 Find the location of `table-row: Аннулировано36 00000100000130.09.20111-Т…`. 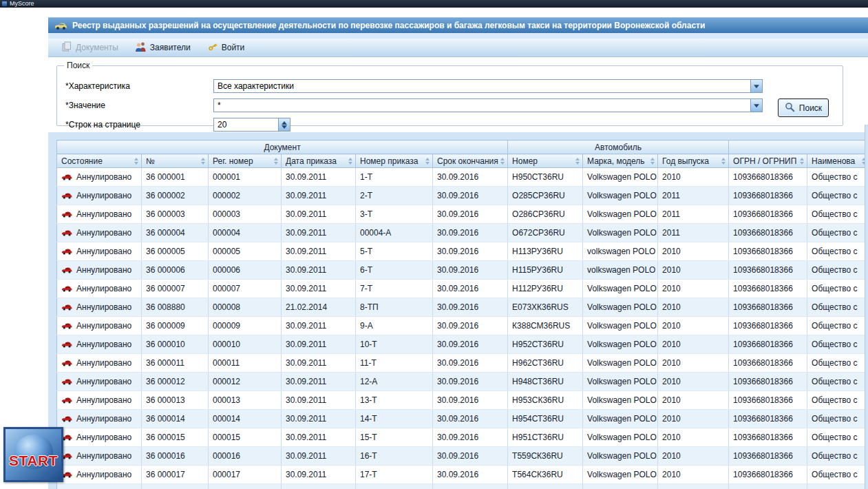

table-row: Аннулировано36 00000100000130.09.20111-Т… is located at coordinates (463, 178).